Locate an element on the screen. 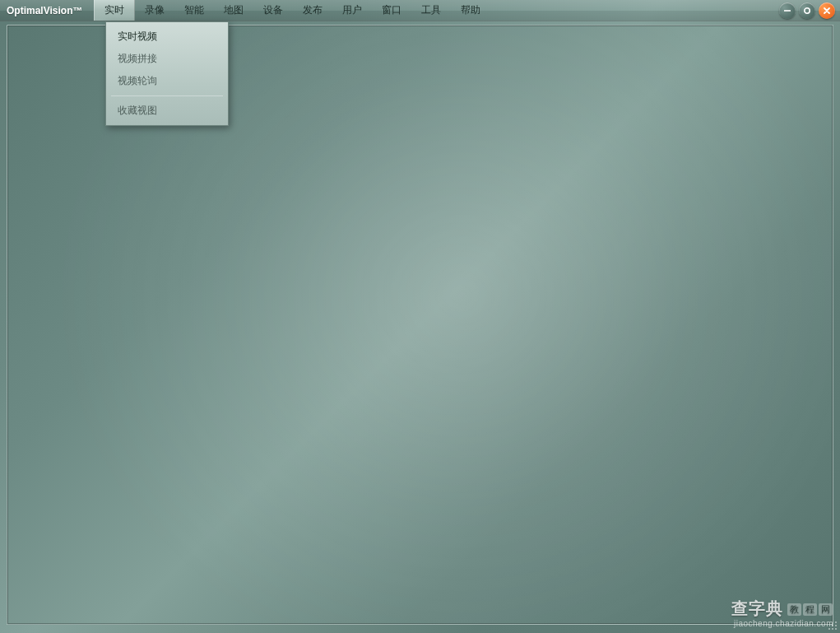  dropdown-label: 视频轮询 is located at coordinates (137, 81).